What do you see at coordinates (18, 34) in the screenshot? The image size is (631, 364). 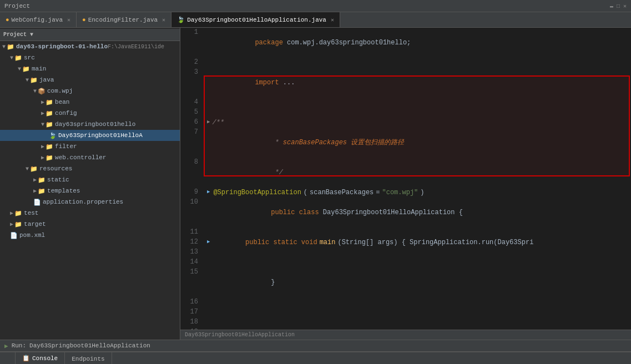 I see `sidebar-header-label: Project ▼` at bounding box center [18, 34].